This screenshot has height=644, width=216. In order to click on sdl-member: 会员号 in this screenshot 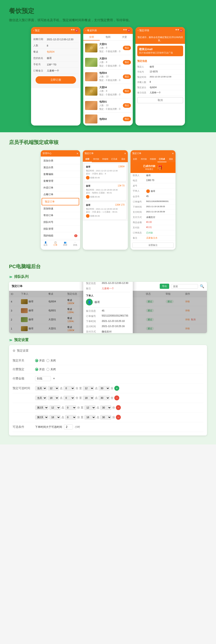, I will do `click(140, 196)`.